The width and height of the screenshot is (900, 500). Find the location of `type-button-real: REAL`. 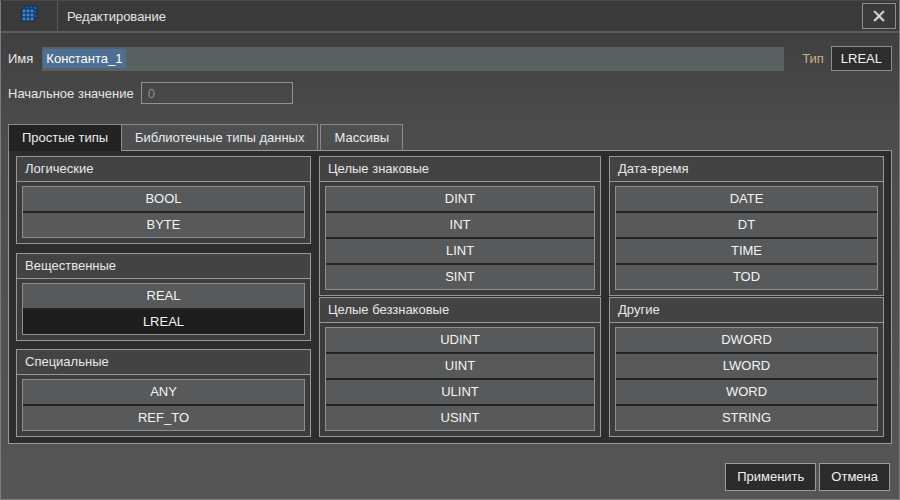

type-button-real: REAL is located at coordinates (164, 297).